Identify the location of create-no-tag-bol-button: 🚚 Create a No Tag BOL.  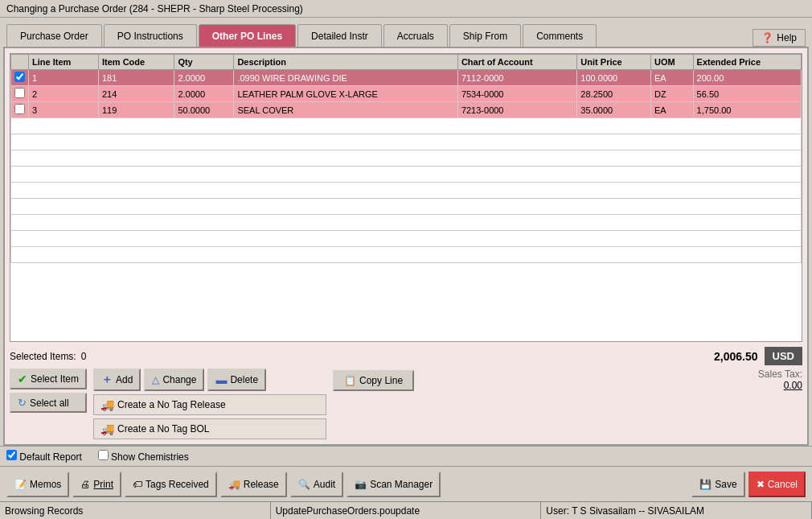
(210, 429).